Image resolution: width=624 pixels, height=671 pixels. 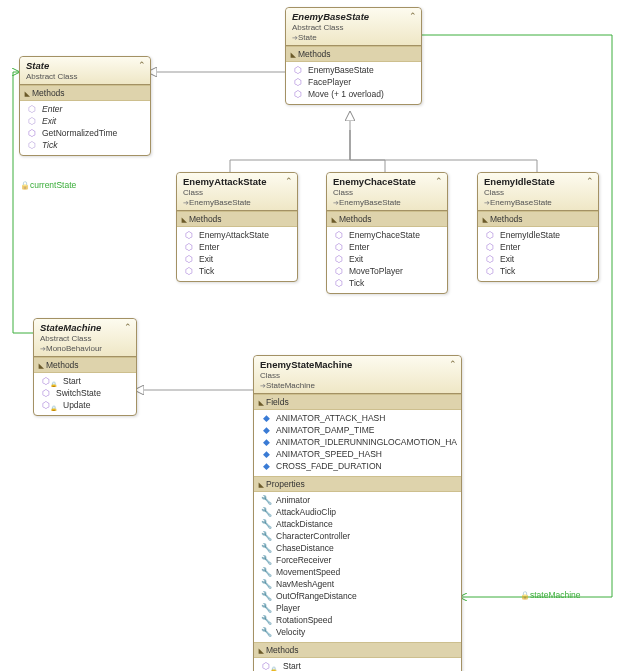 What do you see at coordinates (358, 536) in the screenshot?
I see `member-item: CharacterController` at bounding box center [358, 536].